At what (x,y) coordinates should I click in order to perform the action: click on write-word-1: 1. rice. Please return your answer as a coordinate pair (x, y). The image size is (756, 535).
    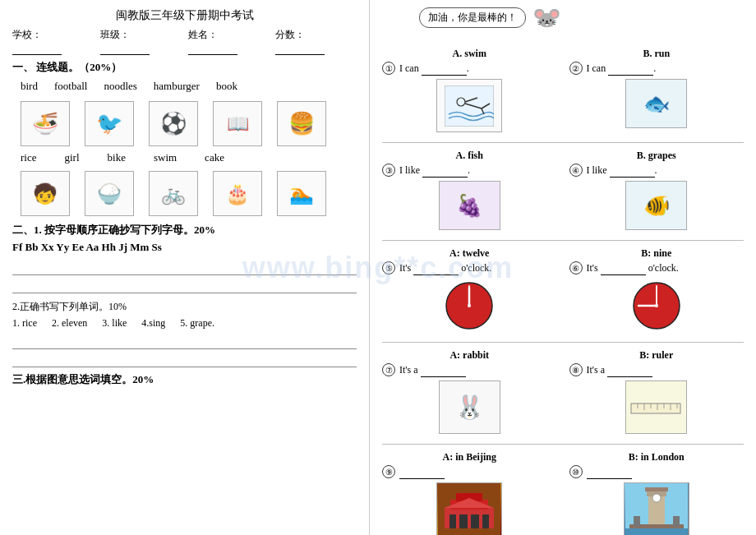
    Looking at the image, I should click on (25, 324).